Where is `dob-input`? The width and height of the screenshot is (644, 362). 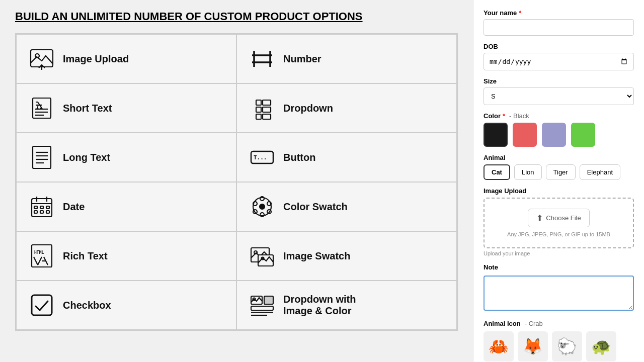
dob-input is located at coordinates (558, 61).